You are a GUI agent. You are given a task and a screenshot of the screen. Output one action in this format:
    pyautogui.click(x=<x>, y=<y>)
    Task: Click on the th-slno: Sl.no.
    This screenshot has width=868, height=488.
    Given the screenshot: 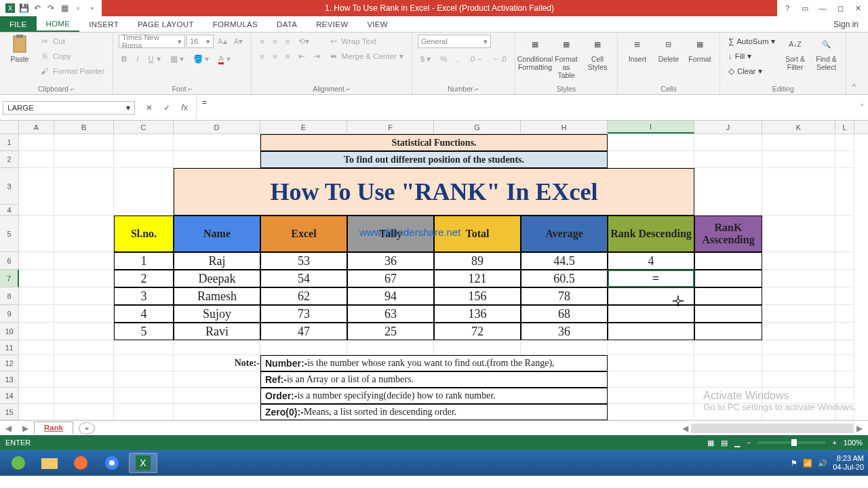 What is the action you would take?
    pyautogui.click(x=144, y=234)
    